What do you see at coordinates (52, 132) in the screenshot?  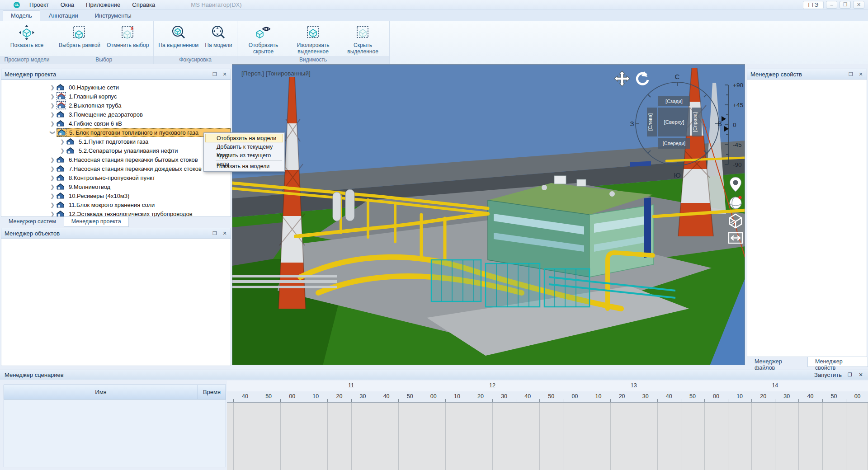 I see `chevron-down-icon: ❯` at bounding box center [52, 132].